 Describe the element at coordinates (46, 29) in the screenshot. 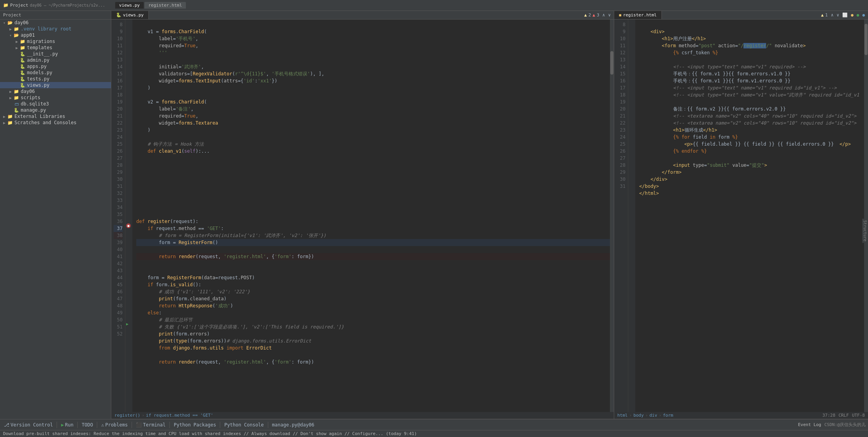

I see `tree-label: .venv library root` at that location.